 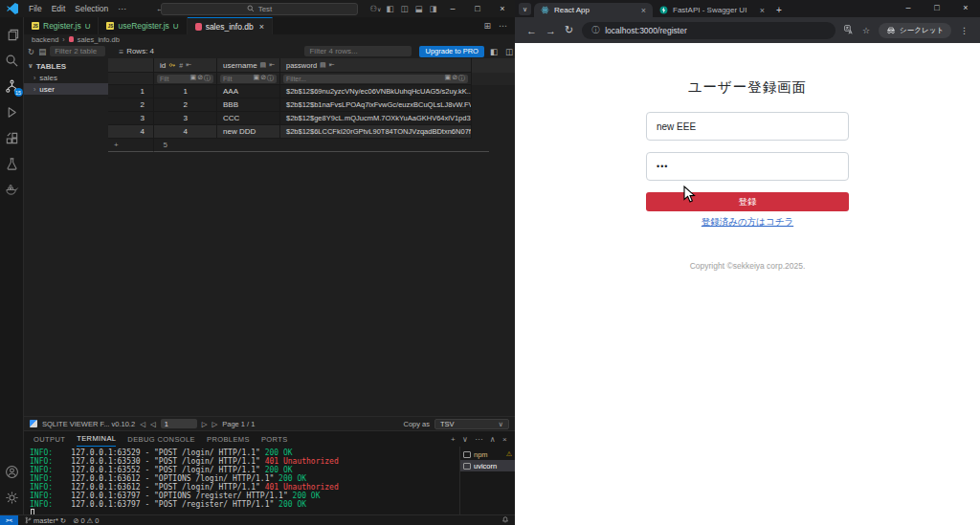 What do you see at coordinates (472, 425) in the screenshot?
I see `copy-format-select: TSV ∨` at bounding box center [472, 425].